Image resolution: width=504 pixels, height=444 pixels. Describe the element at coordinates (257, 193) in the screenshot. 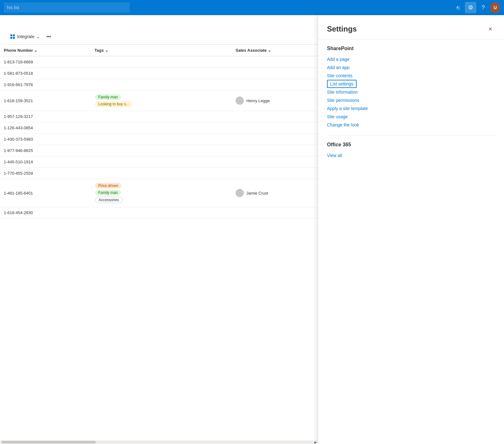

I see `associate-name: Jamie Crust` at that location.